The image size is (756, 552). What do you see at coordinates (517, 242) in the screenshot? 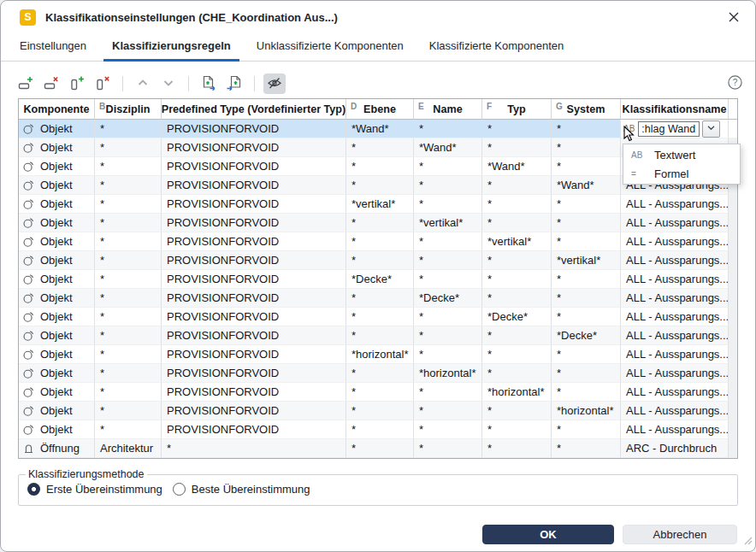
I see `cell-typ: *vertikal*` at bounding box center [517, 242].